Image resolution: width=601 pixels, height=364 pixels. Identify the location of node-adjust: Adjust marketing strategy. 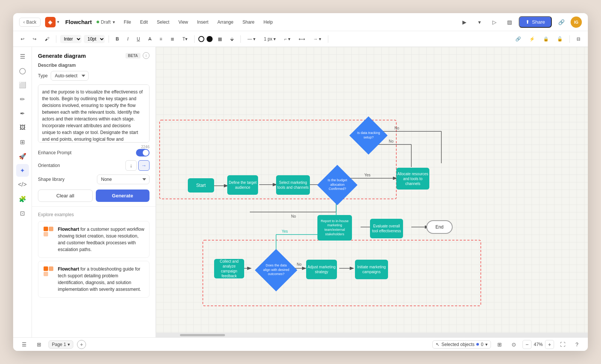
(322, 269).